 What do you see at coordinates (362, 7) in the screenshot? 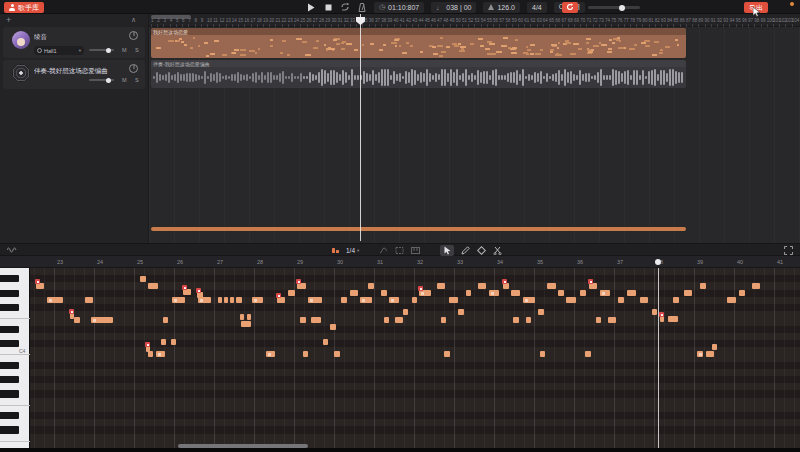
I see `metronome-button` at bounding box center [362, 7].